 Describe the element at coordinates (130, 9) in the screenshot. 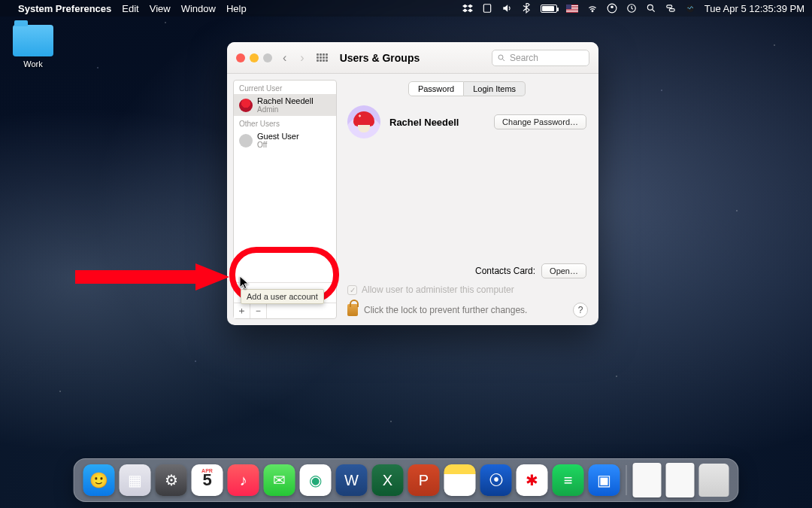

I see `menu-edit: Edit` at that location.